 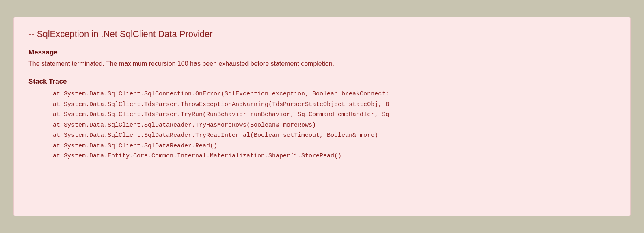 What do you see at coordinates (322, 34) in the screenshot?
I see `exception-title: -- SqlException in .Net SqlClient Data P…` at bounding box center [322, 34].